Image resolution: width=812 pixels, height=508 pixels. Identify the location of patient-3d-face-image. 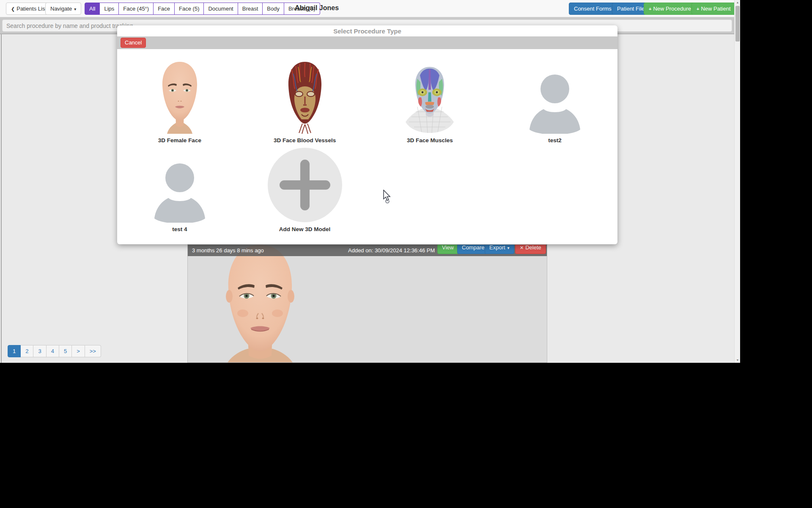
(260, 304).